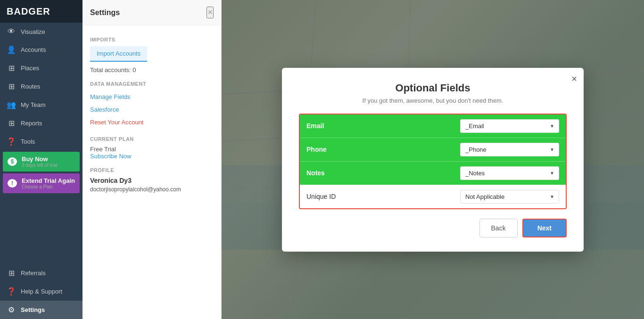 Image resolution: width=644 pixels, height=319 pixels. I want to click on sidebar-item-label: Accounts, so click(48, 50).